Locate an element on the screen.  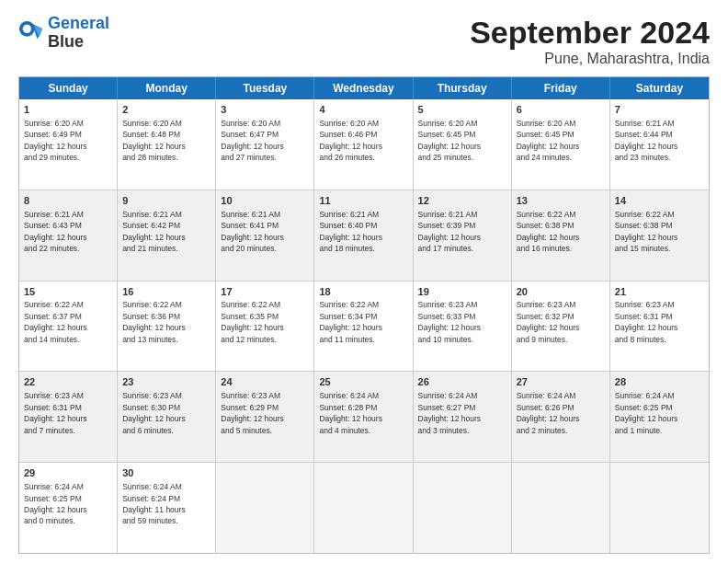
day-number: 2 is located at coordinates (166, 110).